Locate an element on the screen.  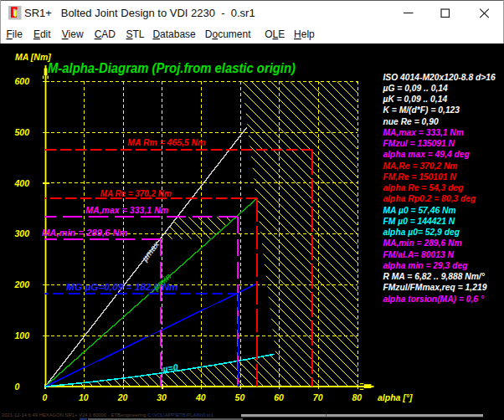
svg-text: OLE is located at coordinates (275, 34).